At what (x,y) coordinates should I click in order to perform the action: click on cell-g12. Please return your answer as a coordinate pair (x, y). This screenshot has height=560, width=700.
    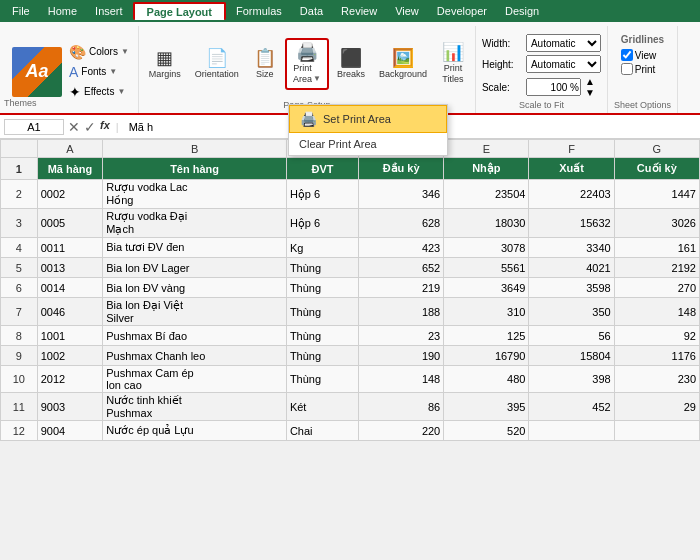
    Looking at the image, I should click on (656, 431).